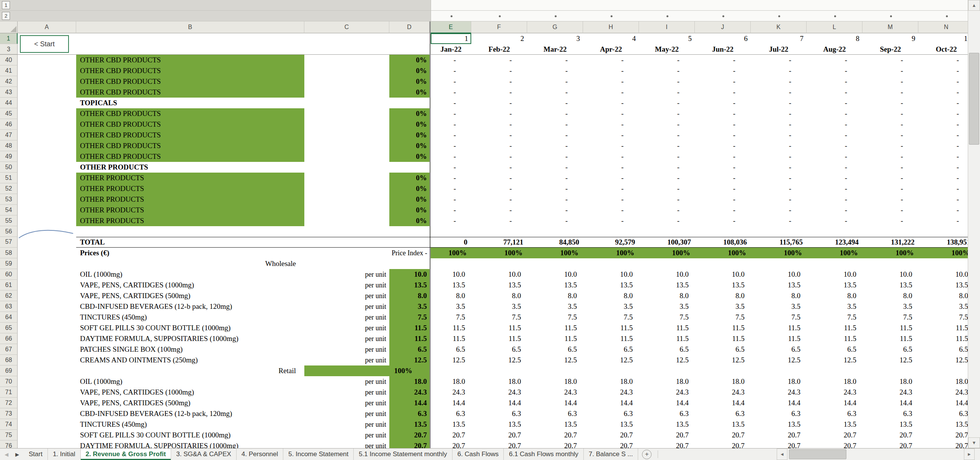  What do you see at coordinates (190, 60) in the screenshot?
I see `cell-B: OTHER CBD PRODUCTS` at bounding box center [190, 60].